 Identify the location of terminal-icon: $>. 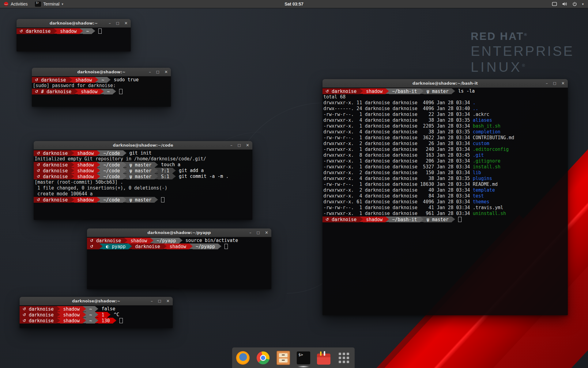
(303, 358).